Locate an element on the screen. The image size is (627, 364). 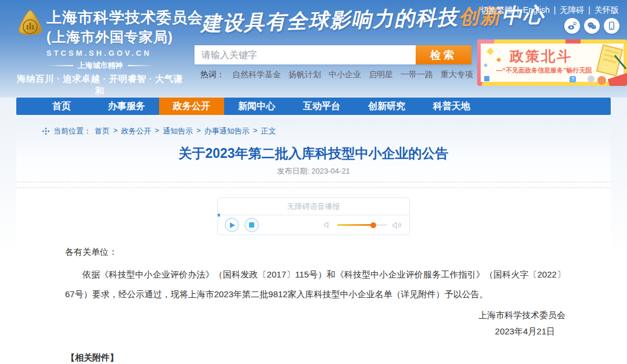
signature-date: 2023年4月21日 is located at coordinates (314, 332).